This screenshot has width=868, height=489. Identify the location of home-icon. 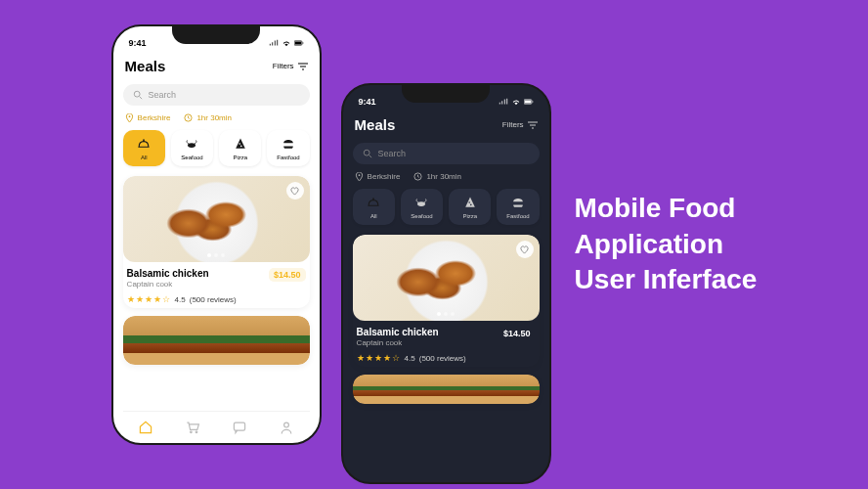
(146, 427).